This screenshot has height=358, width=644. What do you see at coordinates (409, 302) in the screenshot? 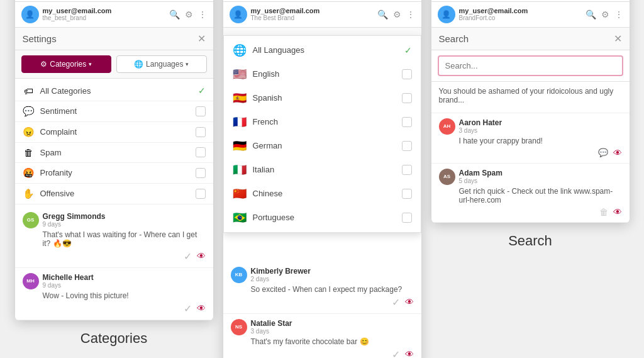
I see `eye-icon-kimberly: 👁` at bounding box center [409, 302].